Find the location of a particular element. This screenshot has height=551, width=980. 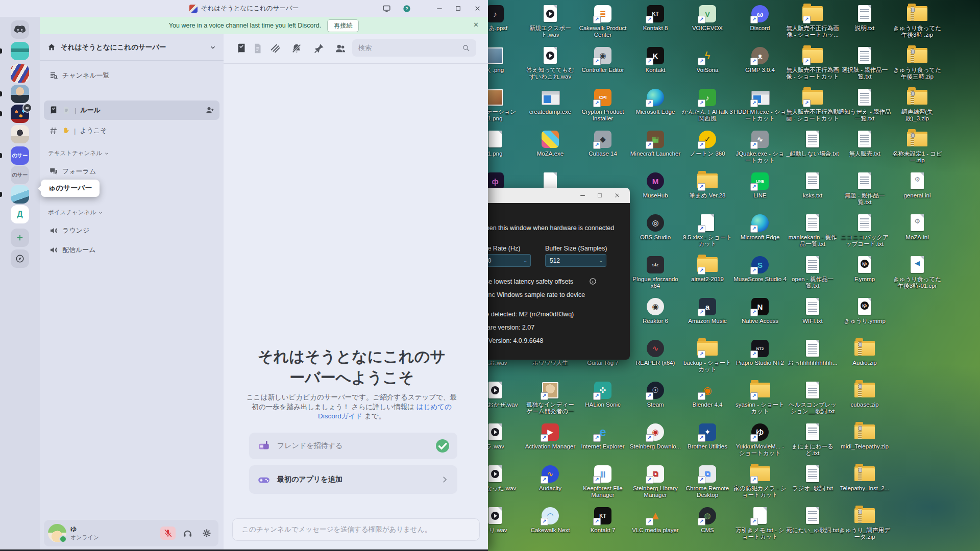

desktop-icon-おっhhhhhhhhhh... is located at coordinates (813, 348).